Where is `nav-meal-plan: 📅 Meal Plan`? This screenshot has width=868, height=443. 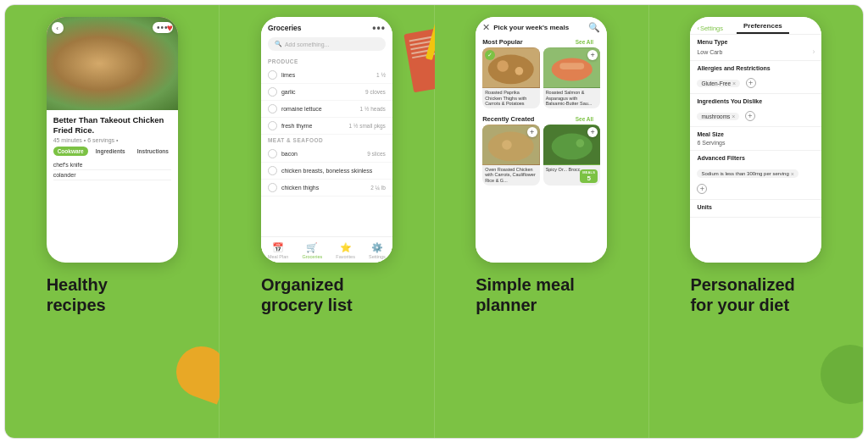
nav-meal-plan: 📅 Meal Plan is located at coordinates (278, 251).